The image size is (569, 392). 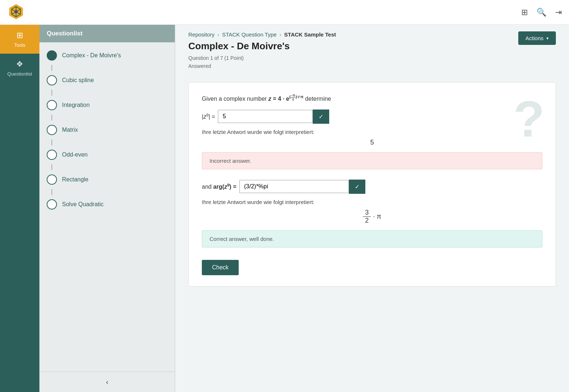 I want to click on part1-check-icon: ✓, so click(x=321, y=117).